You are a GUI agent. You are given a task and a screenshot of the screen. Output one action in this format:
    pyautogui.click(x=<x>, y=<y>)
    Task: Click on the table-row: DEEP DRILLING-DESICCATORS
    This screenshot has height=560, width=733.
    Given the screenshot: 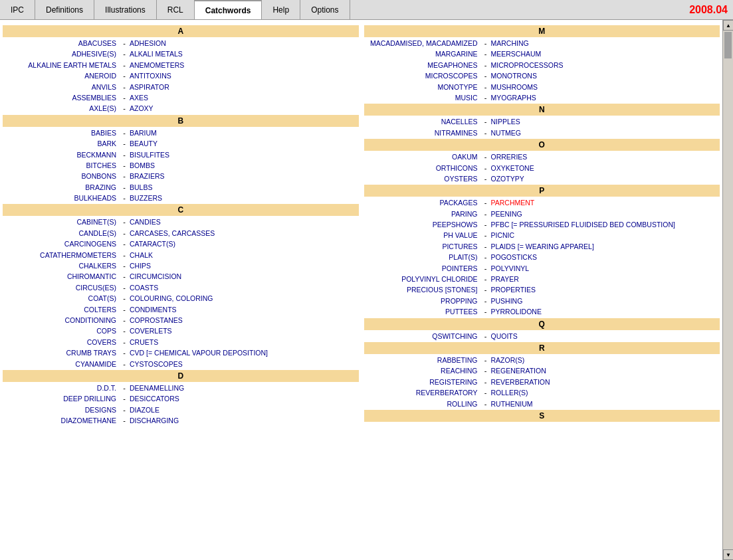 What is the action you would take?
    pyautogui.click(x=181, y=399)
    